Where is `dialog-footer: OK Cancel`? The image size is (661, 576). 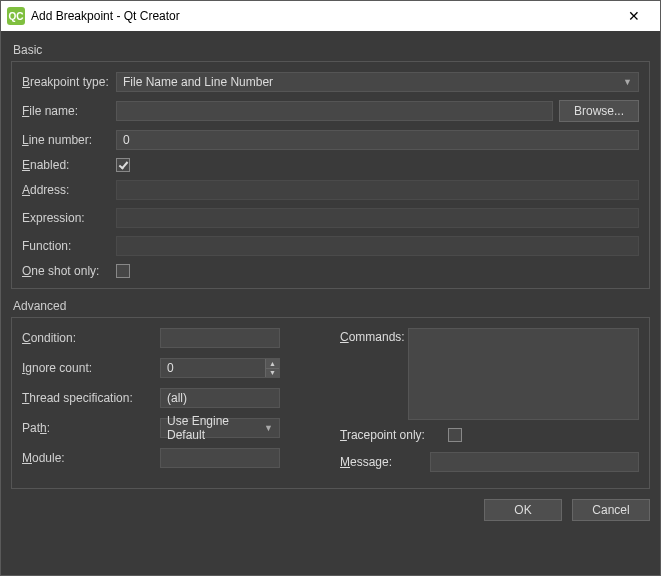
dialog-footer: OK Cancel is located at coordinates (330, 505).